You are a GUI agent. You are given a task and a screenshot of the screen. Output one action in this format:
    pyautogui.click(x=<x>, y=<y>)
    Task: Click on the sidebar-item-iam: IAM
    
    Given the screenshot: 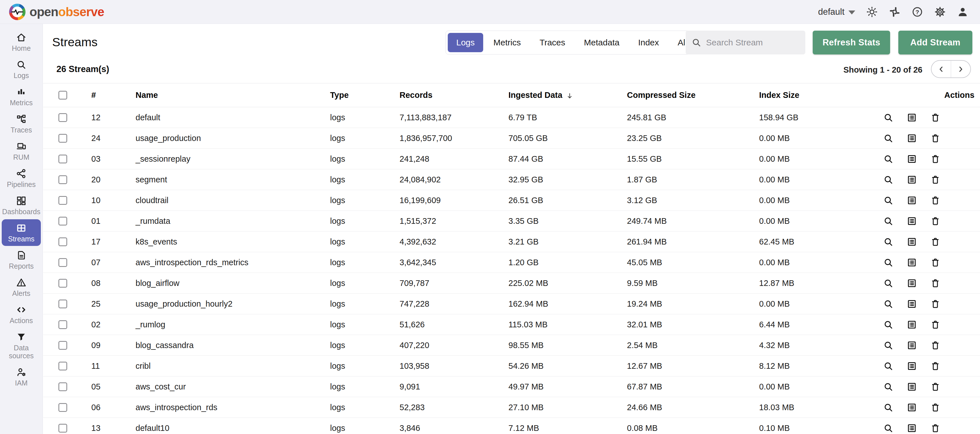 What is the action you would take?
    pyautogui.click(x=21, y=377)
    